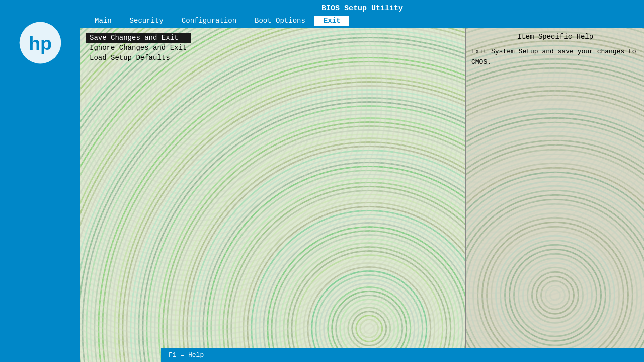 This screenshot has height=362, width=644. I want to click on bottom-help-label: F1 = Help, so click(186, 355).